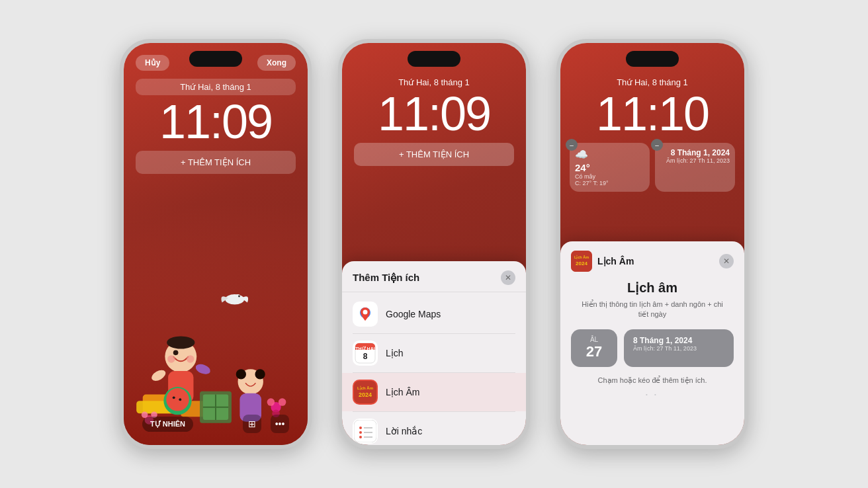 This screenshot has height=488, width=868. Describe the element at coordinates (679, 341) in the screenshot. I see `preview-large-date: 8 Tháng 1, 2024` at that location.